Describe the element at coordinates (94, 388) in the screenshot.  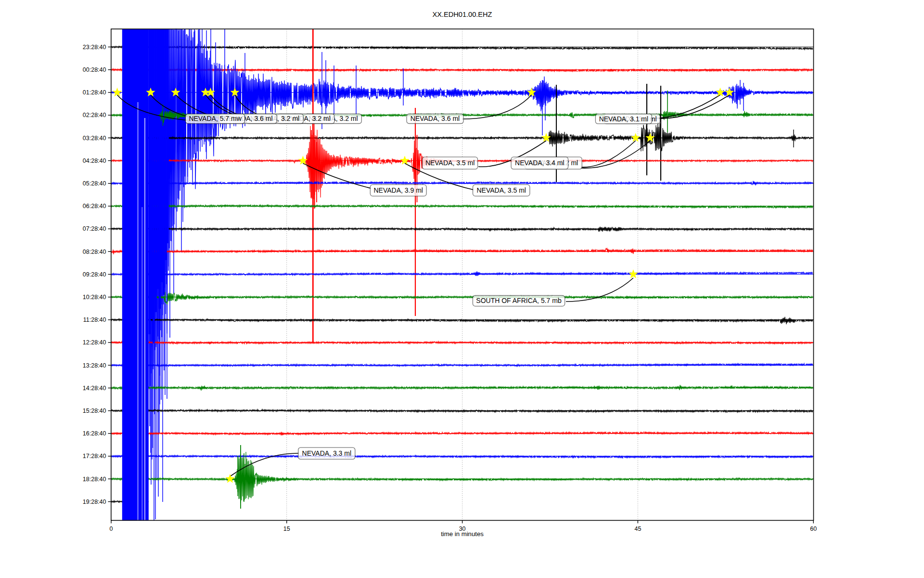
I see `svg-text: 14:28:40` at that location.